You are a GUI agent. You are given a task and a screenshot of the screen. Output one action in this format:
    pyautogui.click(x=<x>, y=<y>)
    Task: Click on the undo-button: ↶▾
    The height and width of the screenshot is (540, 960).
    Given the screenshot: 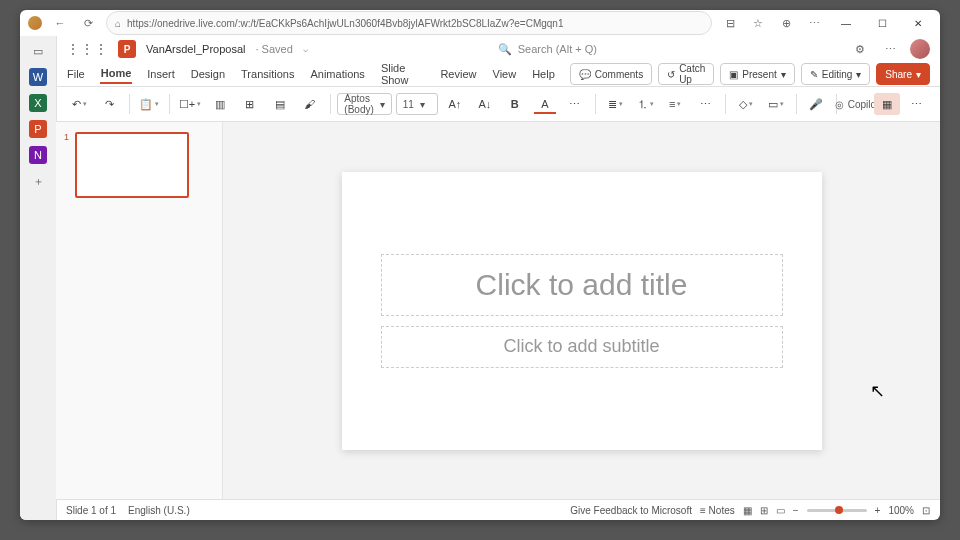 What is the action you would take?
    pyautogui.click(x=79, y=104)
    